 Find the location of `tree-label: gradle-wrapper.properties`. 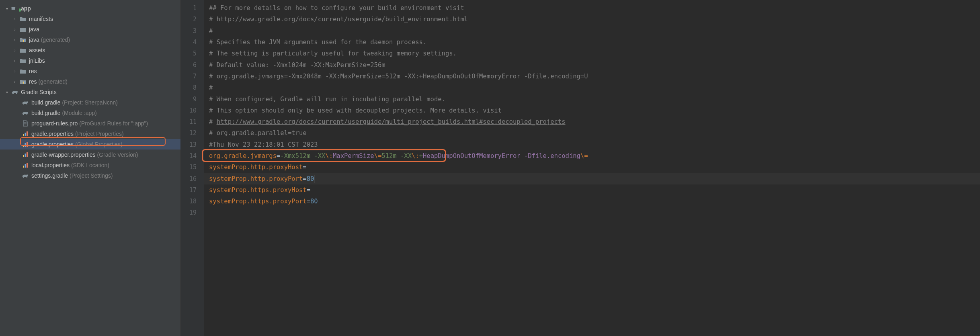

tree-label: gradle-wrapper.properties is located at coordinates (64, 155).